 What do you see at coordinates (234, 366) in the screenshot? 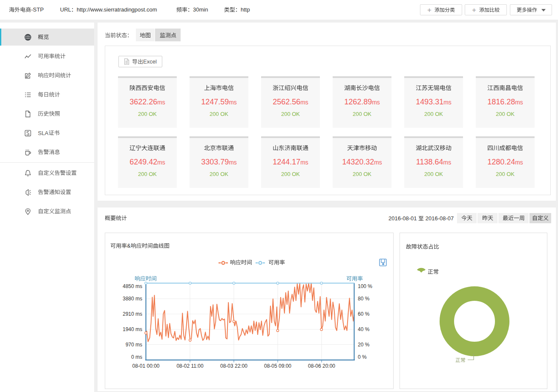
I see `svg-text: 08-03 22:00` at bounding box center [234, 366].